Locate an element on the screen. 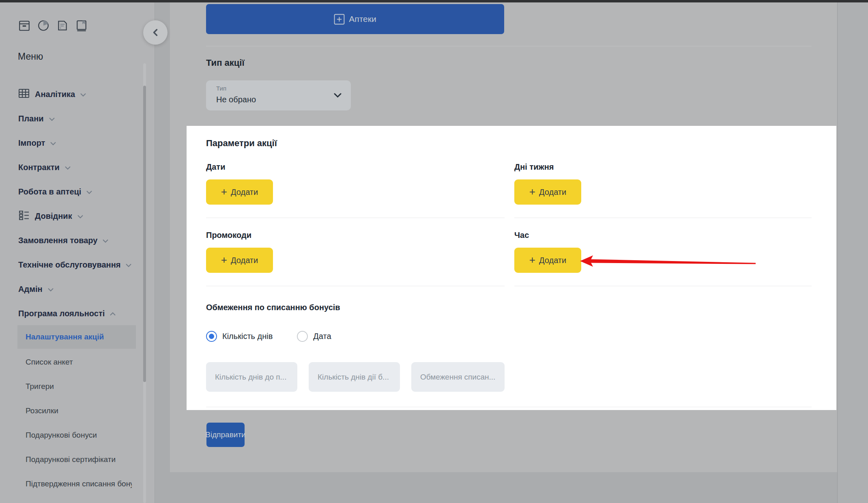 The height and width of the screenshot is (503, 868). menu-title: Меню is located at coordinates (30, 57).